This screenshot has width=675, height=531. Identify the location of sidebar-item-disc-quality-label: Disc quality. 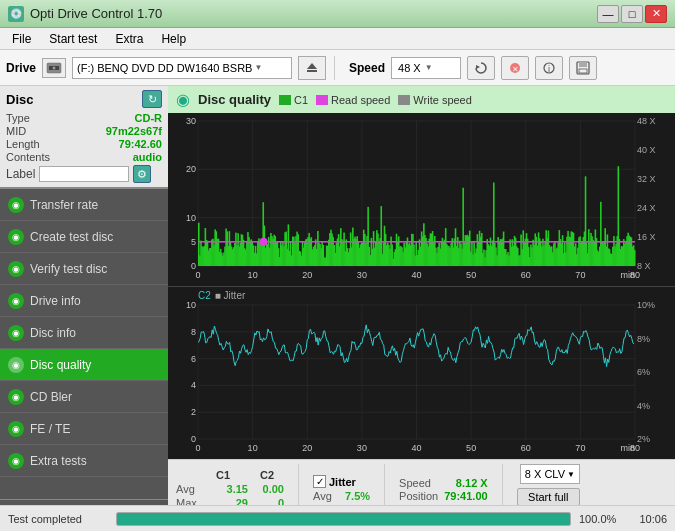
(60, 365).